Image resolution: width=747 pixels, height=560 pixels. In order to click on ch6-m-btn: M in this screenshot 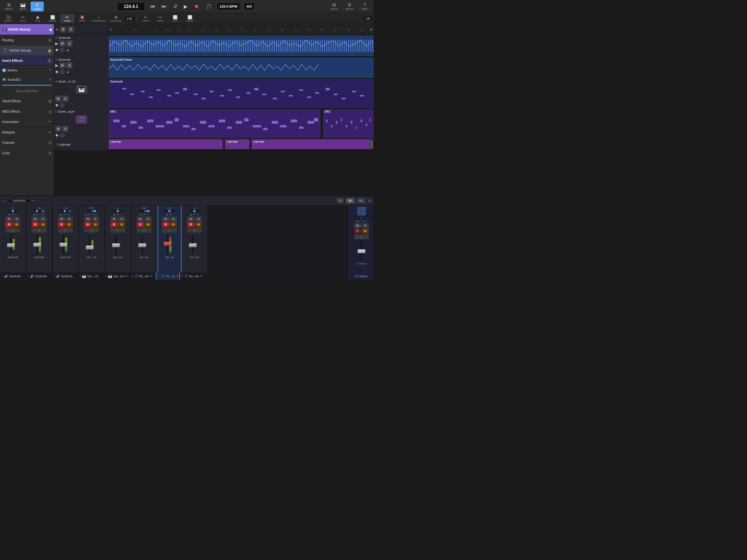, I will do `click(140, 219)`.